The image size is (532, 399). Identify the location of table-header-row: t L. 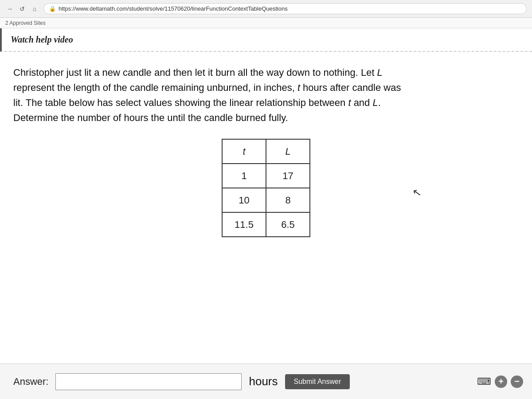
(266, 152).